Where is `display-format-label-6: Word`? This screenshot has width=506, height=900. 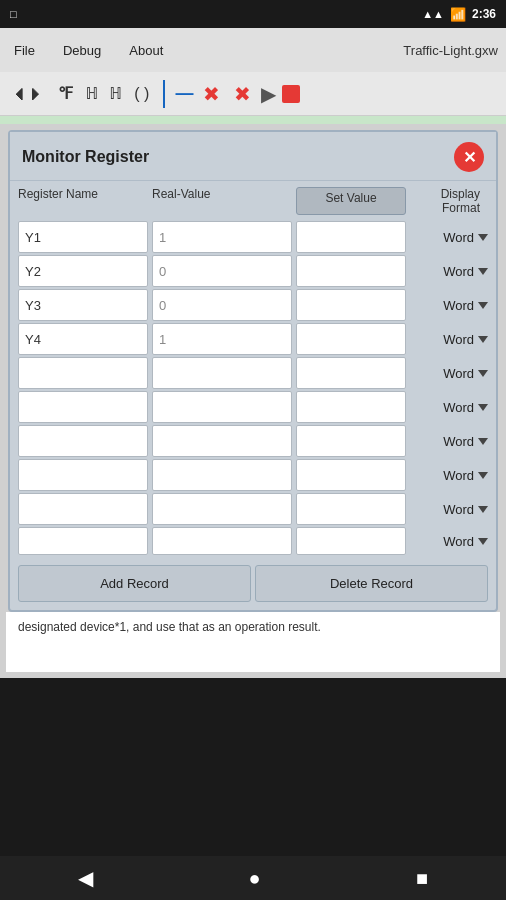
display-format-label-6: Word is located at coordinates (458, 442).